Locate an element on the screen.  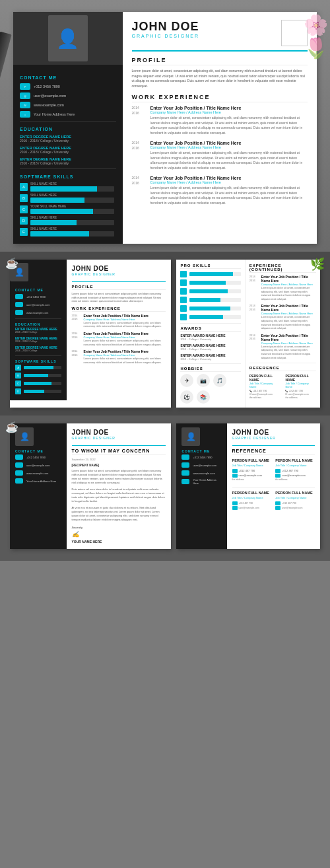
small-skill-d: D is located at coordinates (38, 391).